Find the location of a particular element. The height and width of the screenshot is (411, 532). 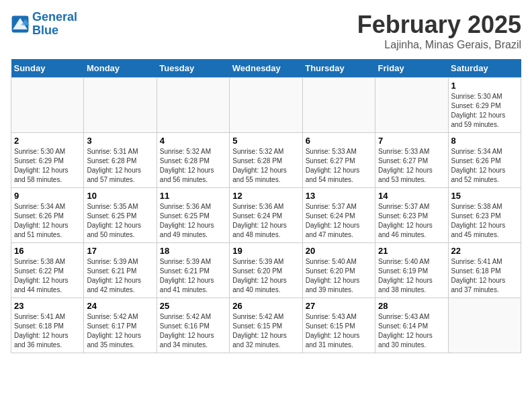

day-info: Sunrise: 5:40 AM Sunset: 6:20 PM Dayligh… is located at coordinates (339, 276).